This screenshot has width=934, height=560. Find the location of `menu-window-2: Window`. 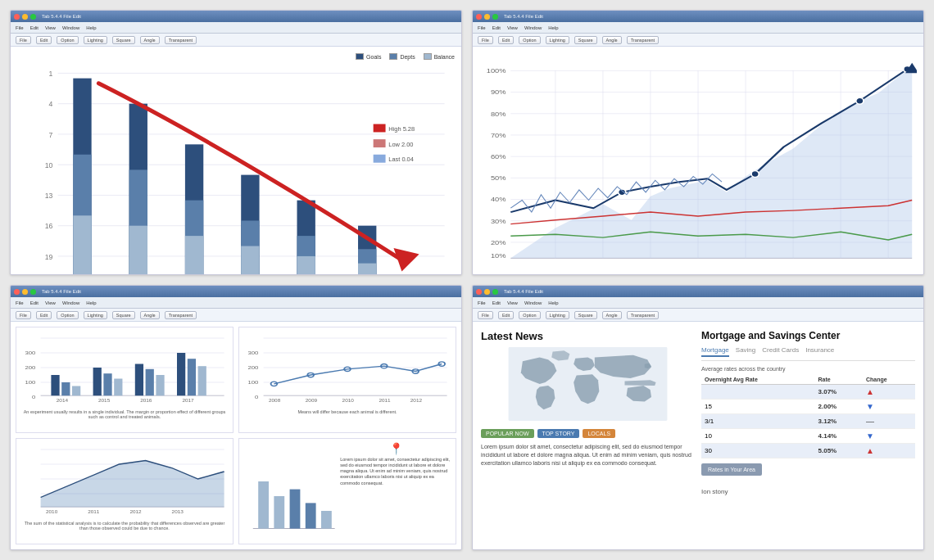

menu-window-2: Window is located at coordinates (533, 28).